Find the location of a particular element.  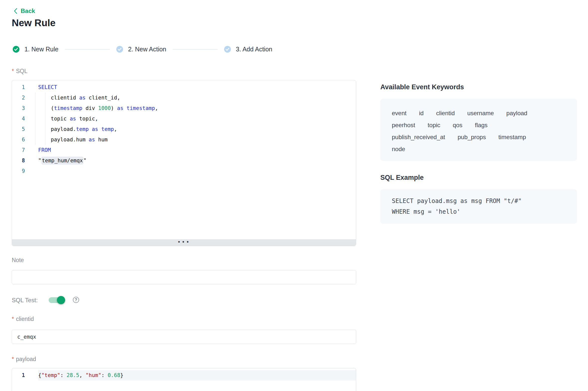

help-icon: ? is located at coordinates (76, 300).